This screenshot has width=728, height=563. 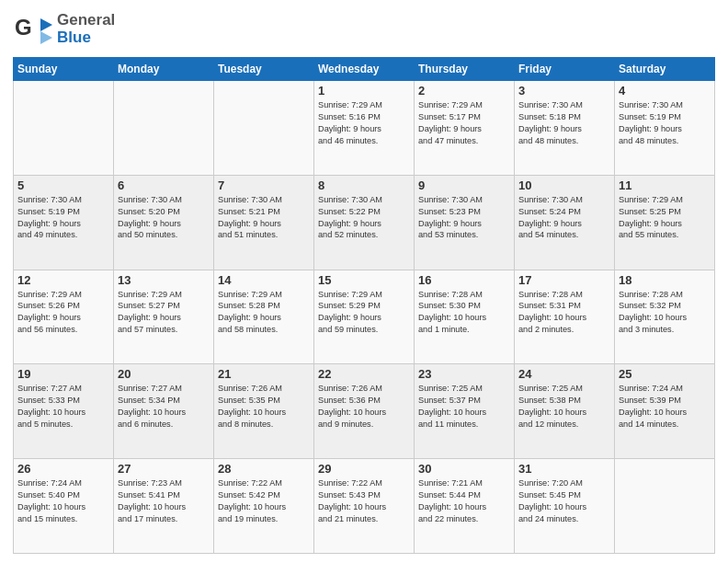 What do you see at coordinates (665, 407) in the screenshot?
I see `day-info: Sunrise: 7:24 AM Sunset: 5:39 PM Dayligh…` at bounding box center [665, 407].